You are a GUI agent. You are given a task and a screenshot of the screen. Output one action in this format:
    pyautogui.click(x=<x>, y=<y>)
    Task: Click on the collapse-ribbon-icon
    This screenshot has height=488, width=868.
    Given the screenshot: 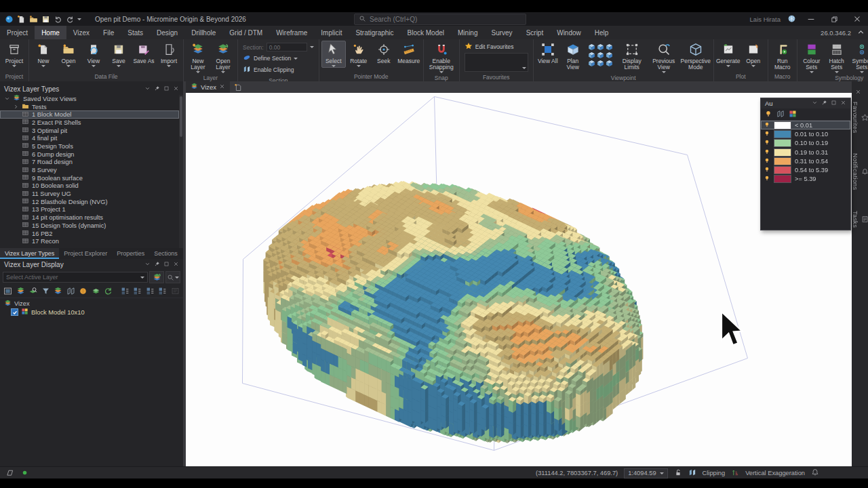 What is the action you would take?
    pyautogui.click(x=861, y=33)
    